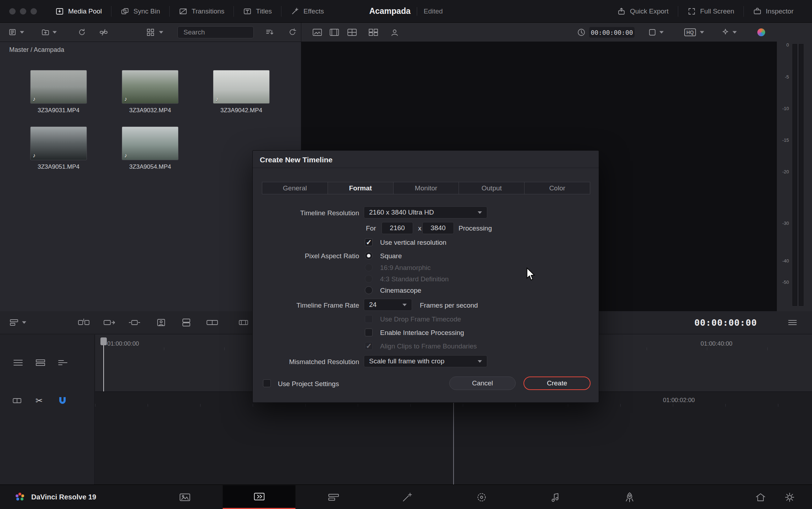 The image size is (812, 509). I want to click on ruler-label-start: 01:00:00:00, so click(123, 344).